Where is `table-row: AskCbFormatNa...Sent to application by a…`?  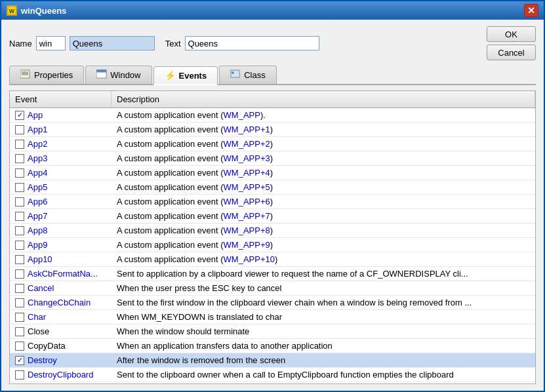
table-row: AskCbFormatNa...Sent to application by a… is located at coordinates (273, 274).